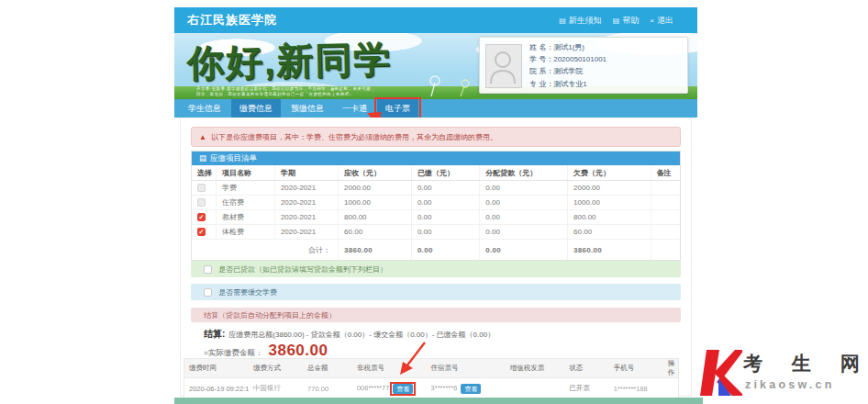 This screenshot has width=868, height=404. Describe the element at coordinates (662, 20) in the screenshot. I see `link-logout: × 退出` at that location.